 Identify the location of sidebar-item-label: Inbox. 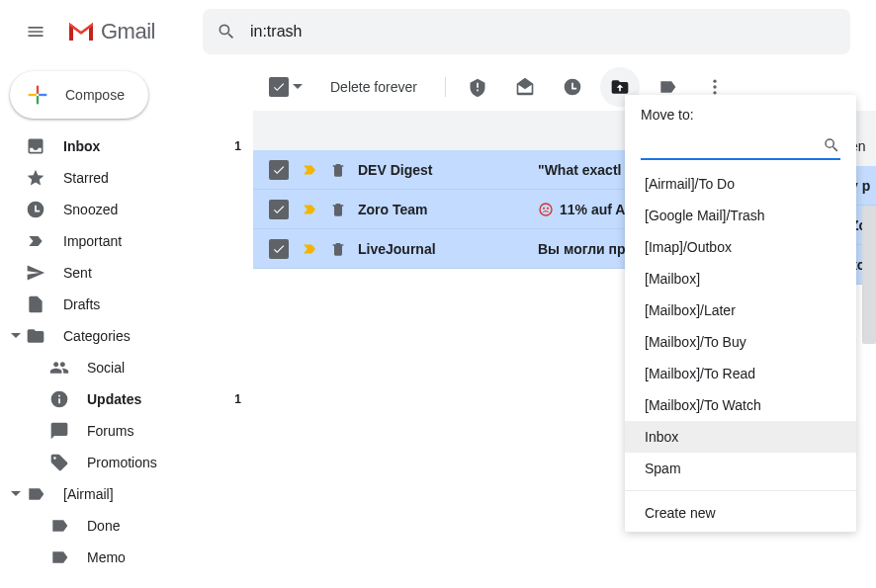
(148, 146).